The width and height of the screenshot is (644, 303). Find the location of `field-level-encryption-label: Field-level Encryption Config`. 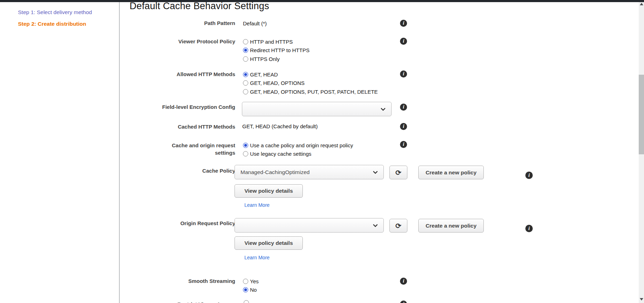

field-level-encryption-label: Field-level Encryption Config is located at coordinates (179, 107).